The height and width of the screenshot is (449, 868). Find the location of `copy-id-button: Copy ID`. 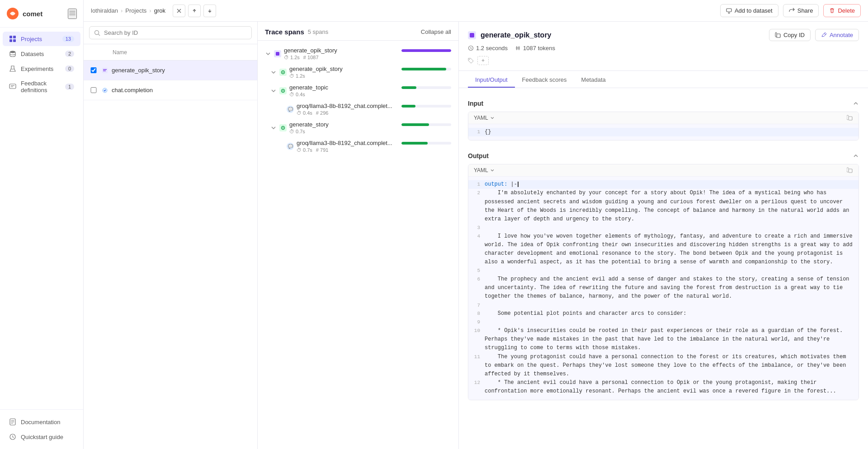

copy-id-button: Copy ID is located at coordinates (790, 35).